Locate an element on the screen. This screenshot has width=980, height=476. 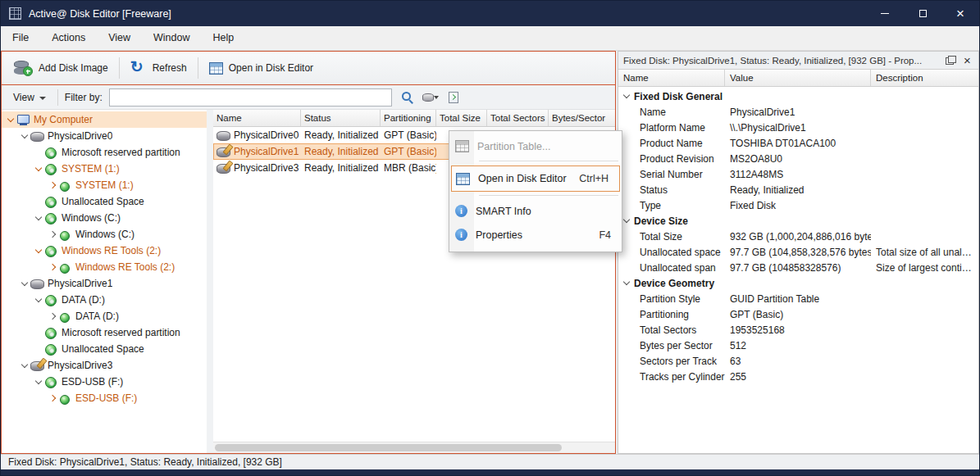
column-header: Status is located at coordinates (341, 118).